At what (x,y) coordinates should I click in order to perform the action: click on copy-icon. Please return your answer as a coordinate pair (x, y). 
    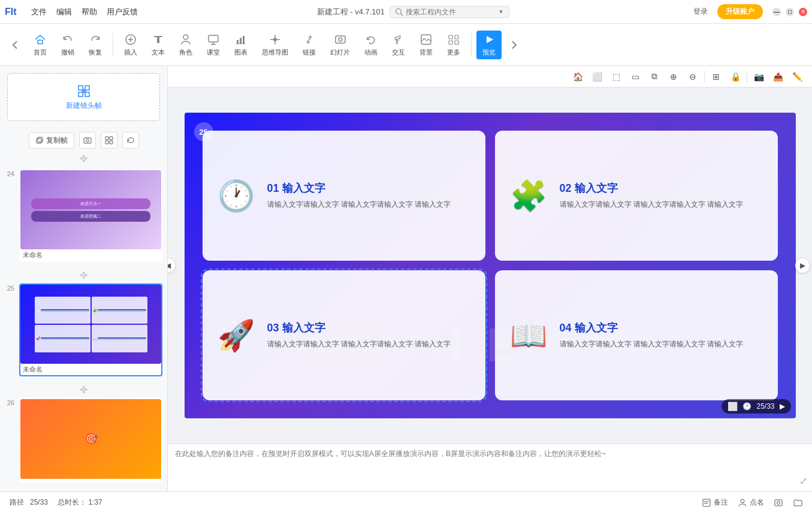
    Looking at the image, I should click on (40, 140).